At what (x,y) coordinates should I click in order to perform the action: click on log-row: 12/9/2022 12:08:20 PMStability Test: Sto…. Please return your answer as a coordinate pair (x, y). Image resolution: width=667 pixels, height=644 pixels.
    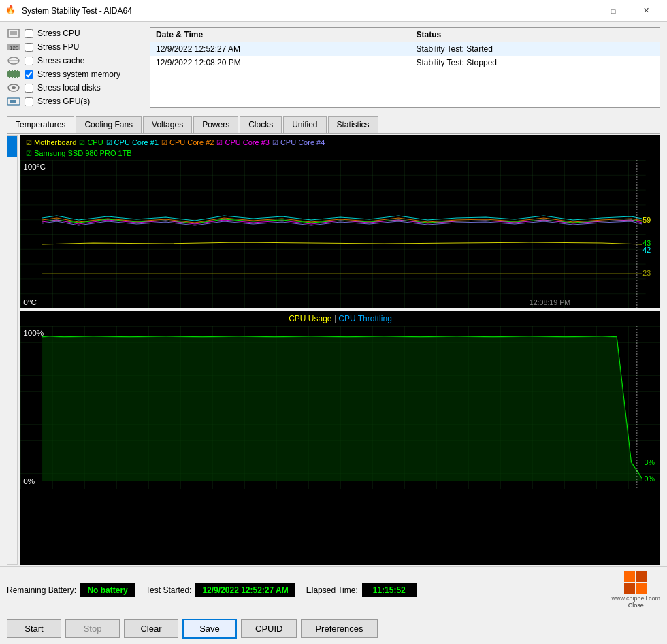
    Looking at the image, I should click on (405, 63).